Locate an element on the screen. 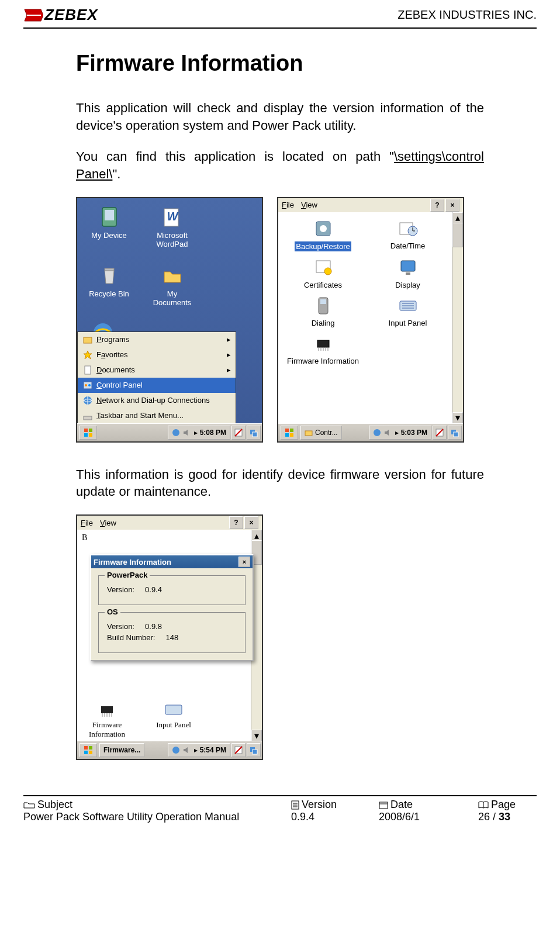  os-build-label: Build Number: is located at coordinates (131, 637).